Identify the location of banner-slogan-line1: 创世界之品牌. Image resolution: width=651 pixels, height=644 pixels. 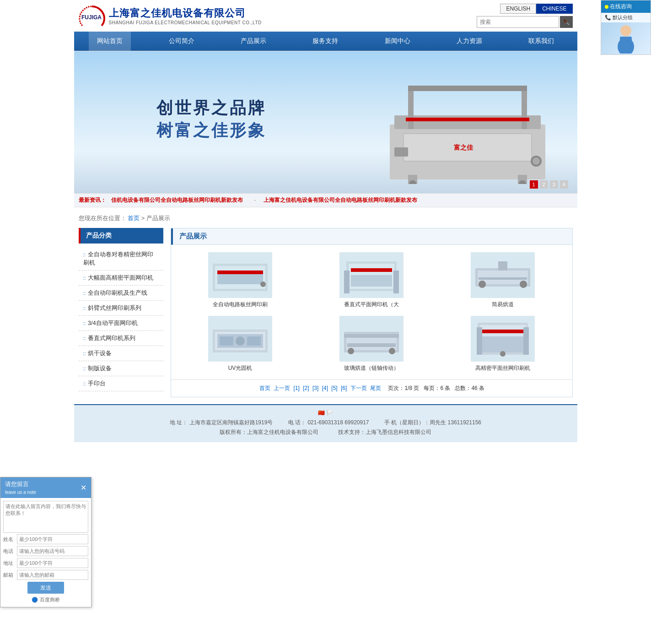
(211, 108).